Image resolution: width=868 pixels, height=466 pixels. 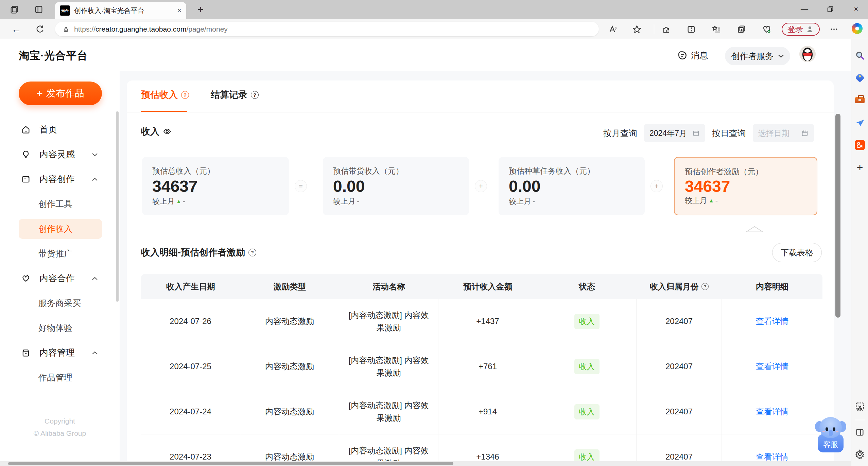 What do you see at coordinates (860, 78) in the screenshot?
I see `shopping-icon` at bounding box center [860, 78].